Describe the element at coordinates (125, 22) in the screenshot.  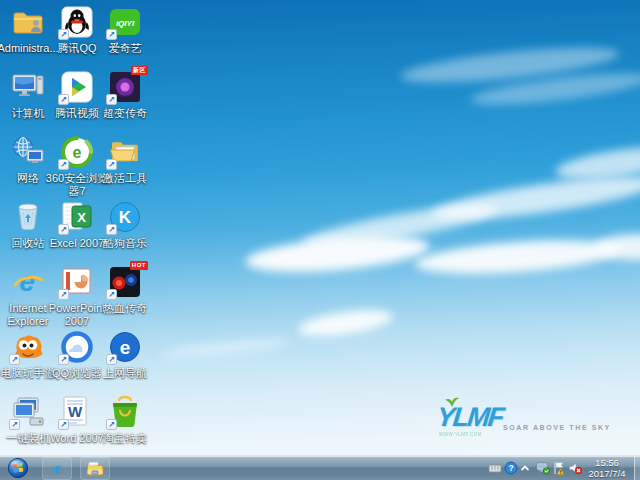
I see `iqiyi-icon: iQIYI ↗` at that location.